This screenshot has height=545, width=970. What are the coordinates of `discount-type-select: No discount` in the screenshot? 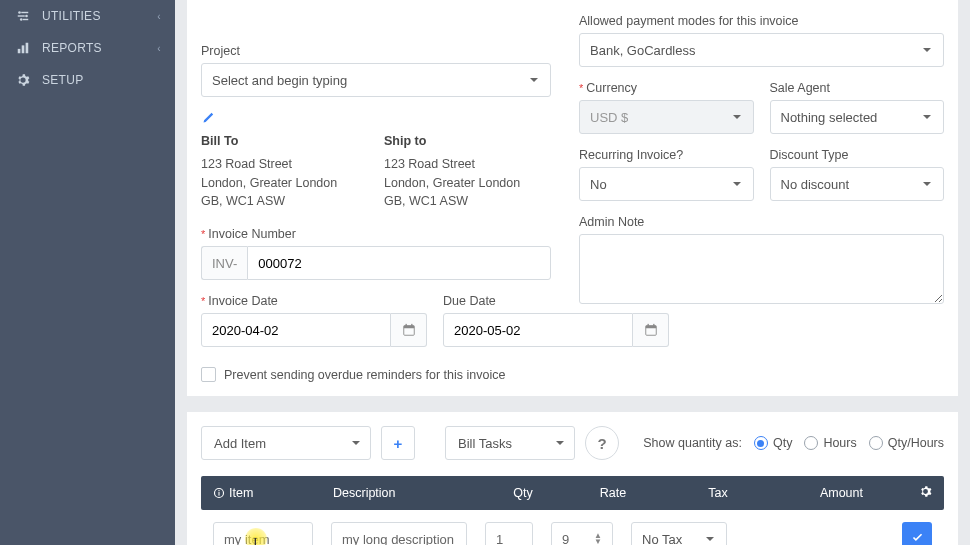 It's located at (858, 184).